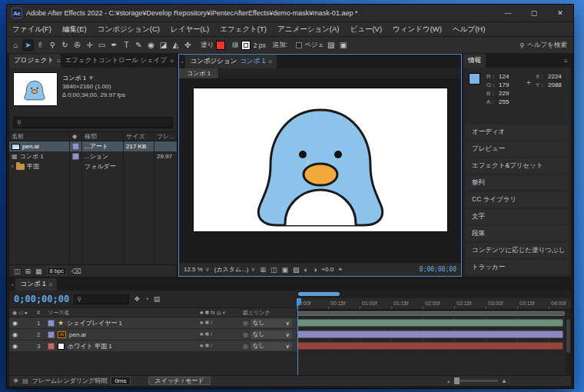 The image size is (584, 392). Describe the element at coordinates (124, 313) in the screenshot. I see `source-name-header: ソース名` at that location.